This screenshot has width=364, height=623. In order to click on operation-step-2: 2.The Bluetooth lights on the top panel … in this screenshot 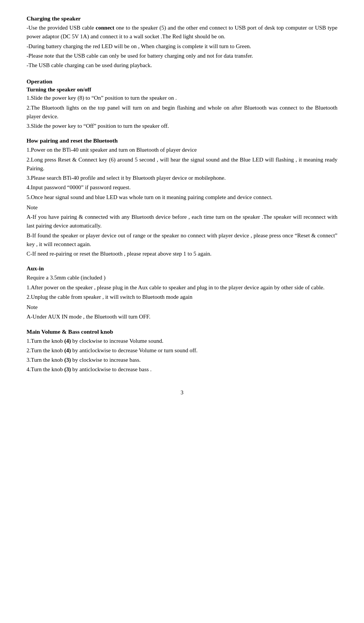, I will do `click(182, 112)`.